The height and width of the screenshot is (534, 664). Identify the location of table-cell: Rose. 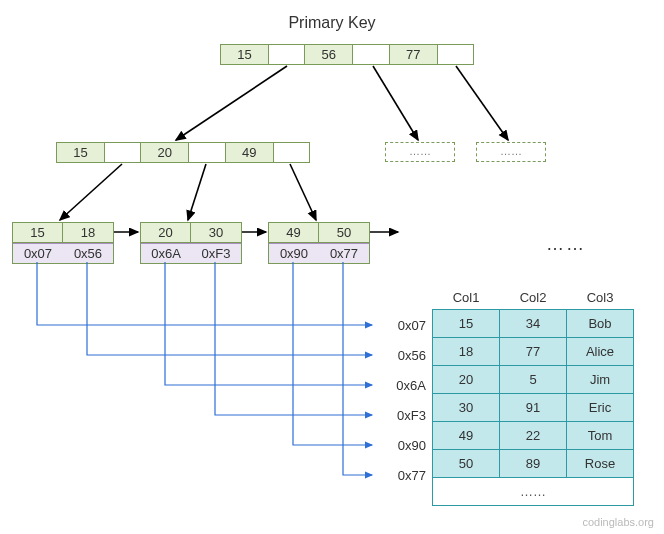
(600, 464).